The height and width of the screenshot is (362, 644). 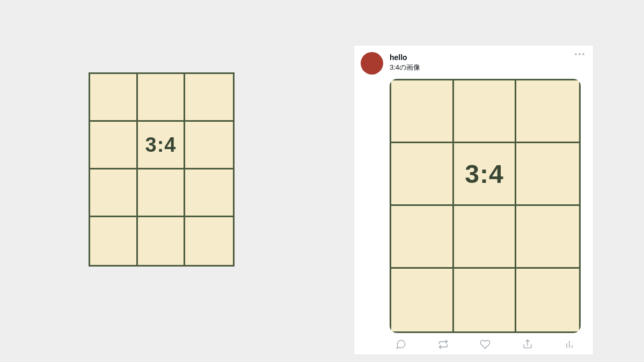 What do you see at coordinates (162, 169) in the screenshot?
I see `ratio-grid: 3:4` at bounding box center [162, 169].